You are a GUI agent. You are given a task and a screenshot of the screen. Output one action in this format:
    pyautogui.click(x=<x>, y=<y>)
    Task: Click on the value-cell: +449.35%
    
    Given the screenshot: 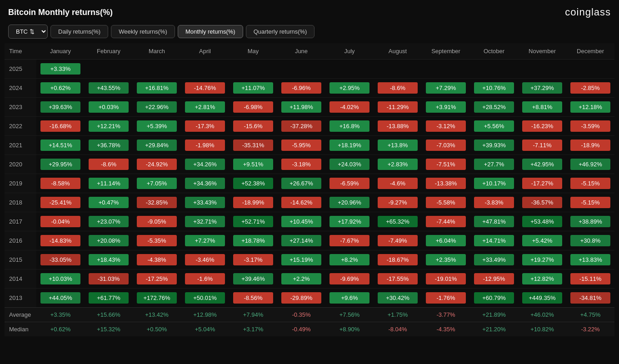 What is the action you would take?
    pyautogui.click(x=542, y=298)
    